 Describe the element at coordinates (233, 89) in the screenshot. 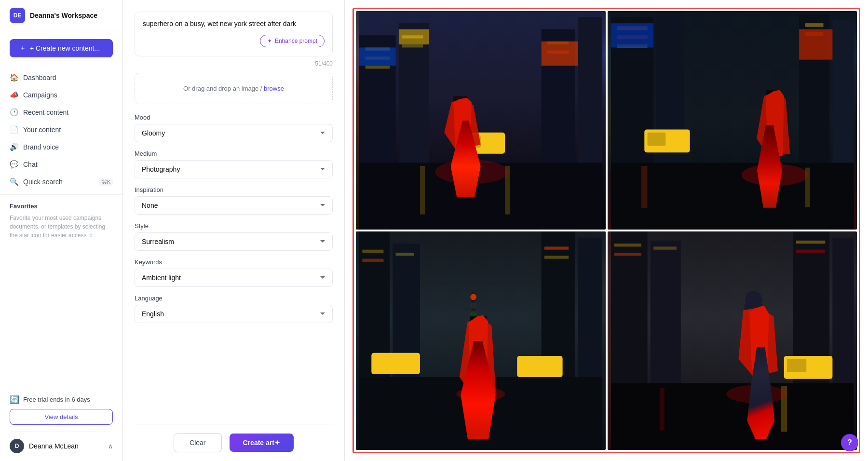

I see `upload-box: Or drag and drop an image / browse` at that location.